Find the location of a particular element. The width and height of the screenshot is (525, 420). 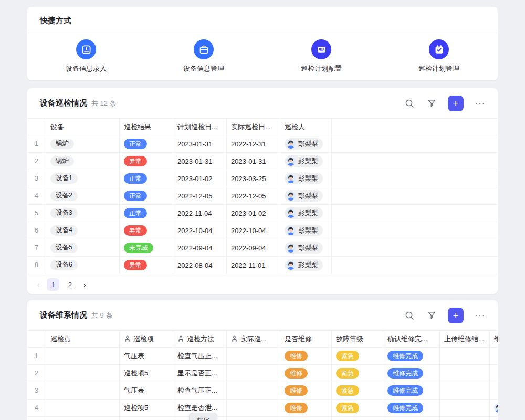

table-cell: 设备6 is located at coordinates (83, 265).